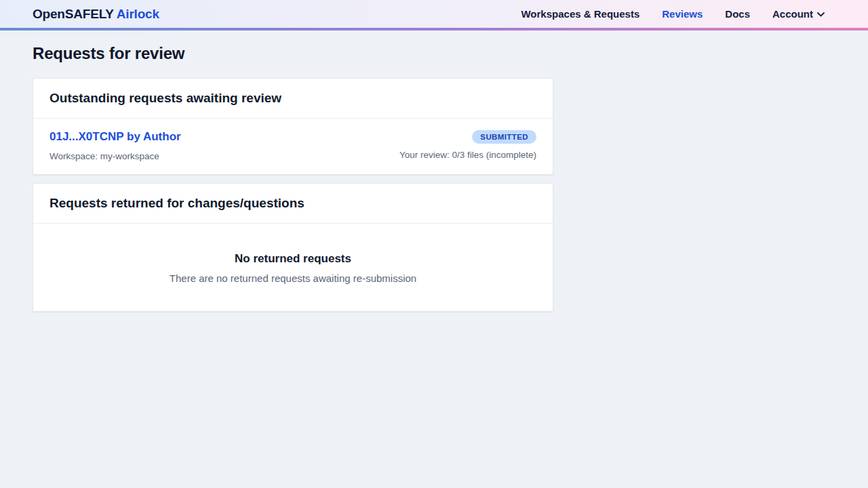  I want to click on nav-item-account-label: Account, so click(793, 14).